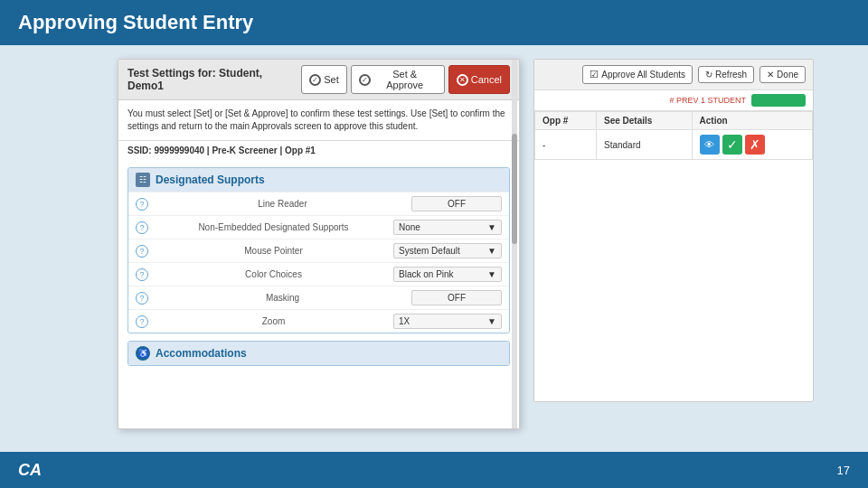 This screenshot has height=488, width=868. I want to click on accommodations-section: ♿ Accommodations, so click(318, 353).